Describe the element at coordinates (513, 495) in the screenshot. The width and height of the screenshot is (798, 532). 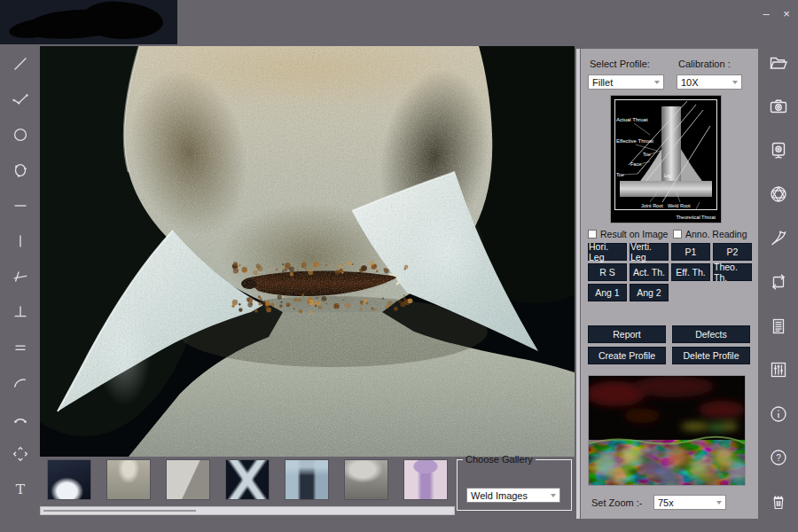
I see `gallery-select: Weld Images` at that location.